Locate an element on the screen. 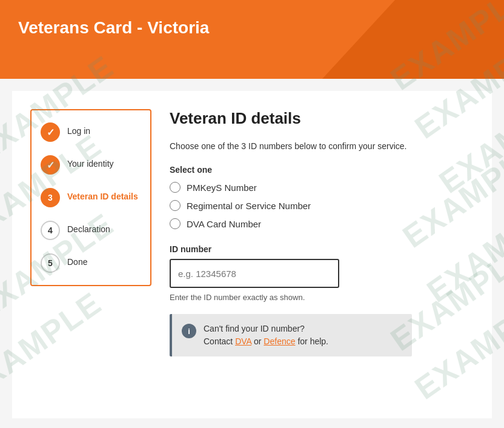  step-1-login: ✓ Log in is located at coordinates (91, 132).